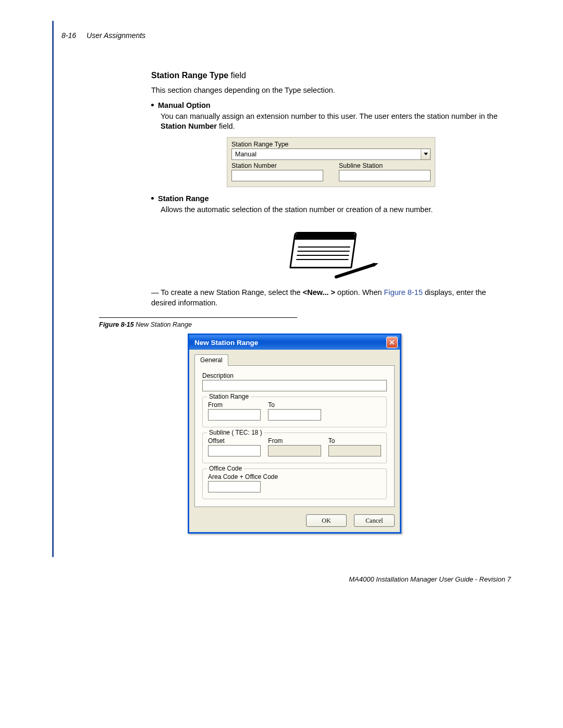 This screenshot has height=728, width=563. What do you see at coordinates (305, 325) in the screenshot?
I see `figure-caption: Figure 8-15 New Station Range` at bounding box center [305, 325].